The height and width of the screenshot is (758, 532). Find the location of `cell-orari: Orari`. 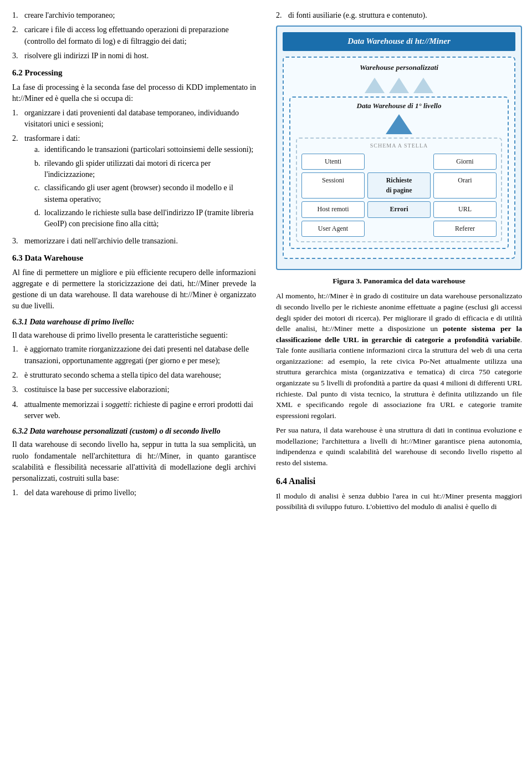

cell-orari: Orari is located at coordinates (465, 185).